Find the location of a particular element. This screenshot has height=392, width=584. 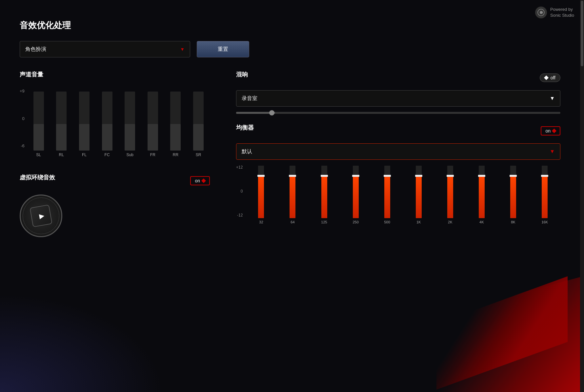

eq-fader-64-track is located at coordinates (292, 192).